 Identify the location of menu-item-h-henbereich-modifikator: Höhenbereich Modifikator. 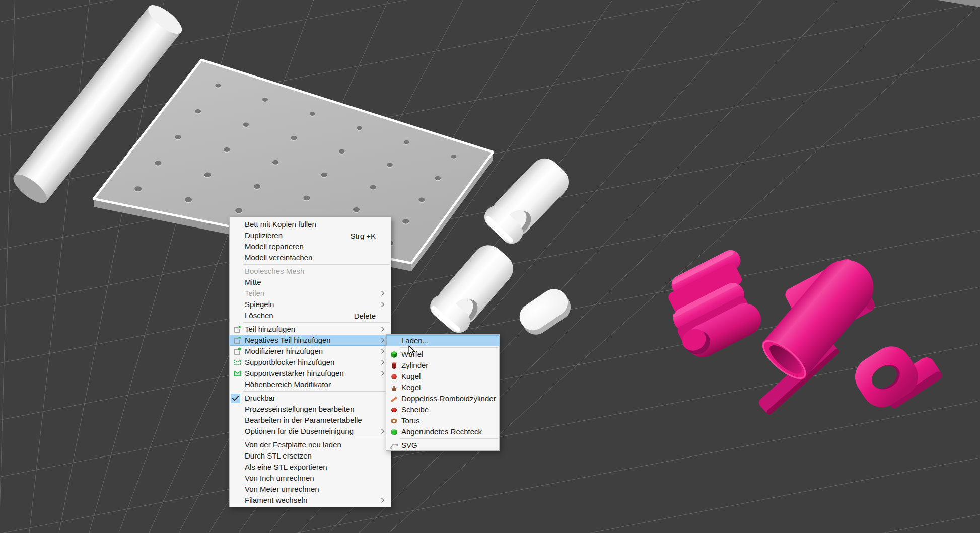
(310, 385).